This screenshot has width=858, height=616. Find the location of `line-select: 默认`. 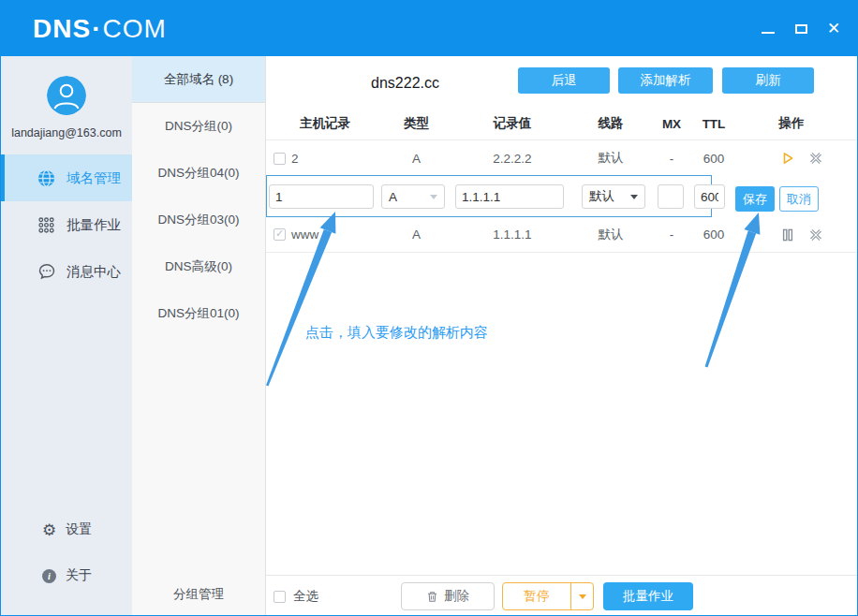

line-select: 默认 is located at coordinates (614, 197).